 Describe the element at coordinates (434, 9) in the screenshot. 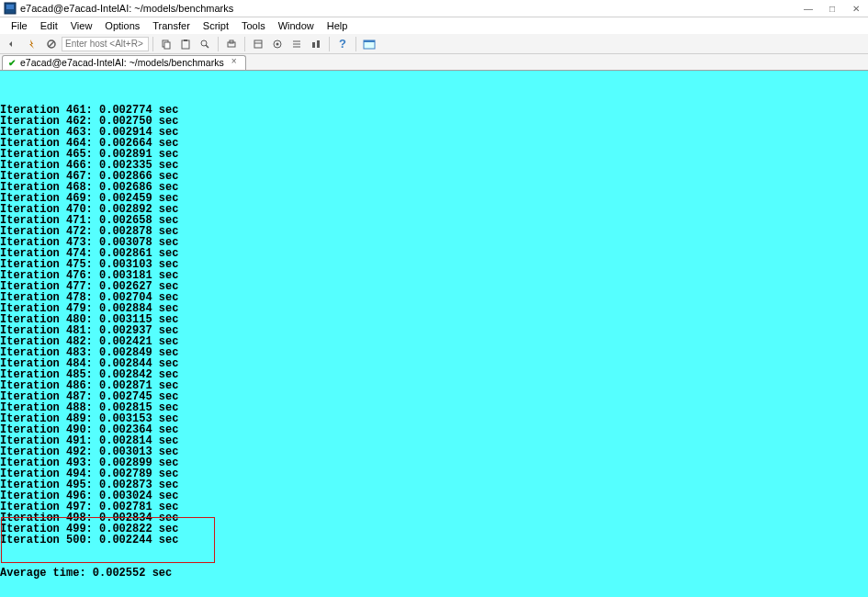

I see `titlebar: e7acad@e7acad-IntelAI: ~/models/benchmar…` at that location.